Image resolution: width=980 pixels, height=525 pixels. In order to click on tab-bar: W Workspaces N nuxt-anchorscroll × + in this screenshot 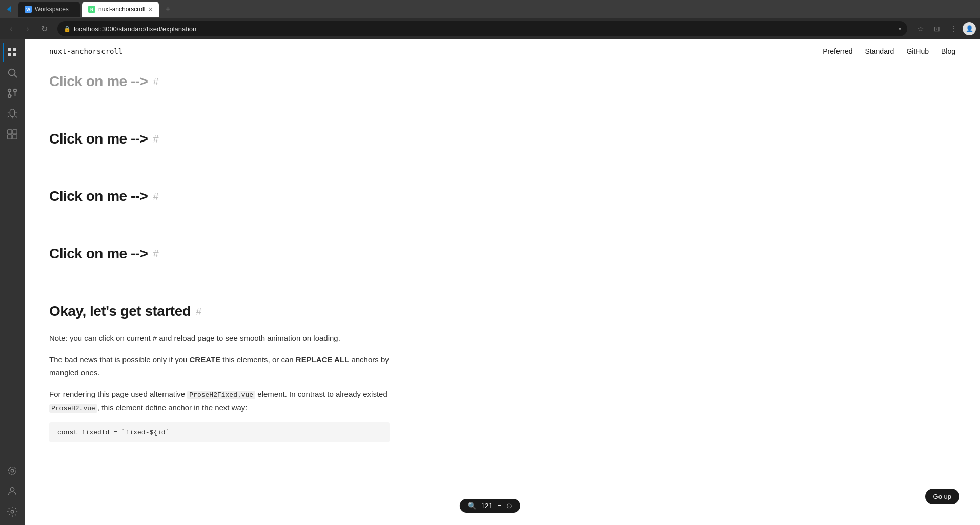, I will do `click(490, 9)`.